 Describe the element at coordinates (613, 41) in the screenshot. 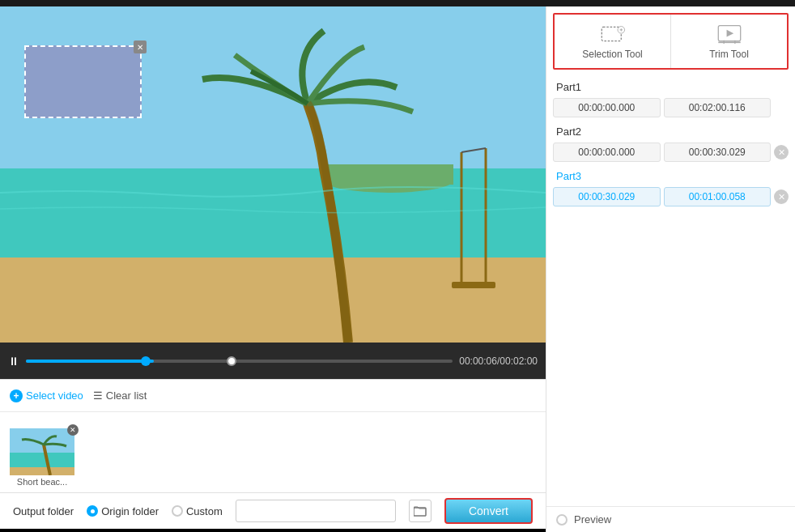

I see `selection-tool-button: Selection Tool` at that location.